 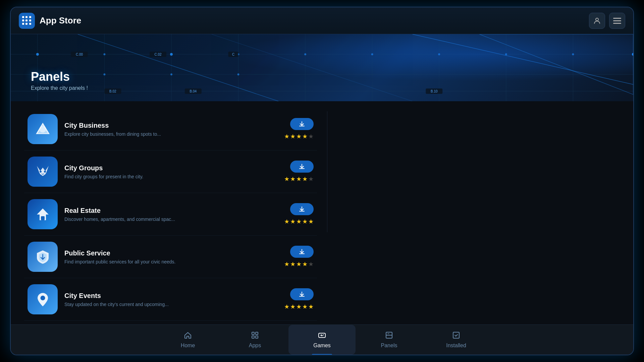 I want to click on download-button-public-service, so click(x=302, y=252).